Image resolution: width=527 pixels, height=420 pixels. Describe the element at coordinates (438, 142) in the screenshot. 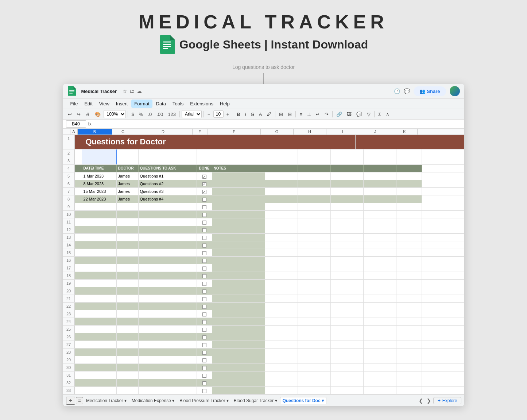

I see `cell-1i` at that location.